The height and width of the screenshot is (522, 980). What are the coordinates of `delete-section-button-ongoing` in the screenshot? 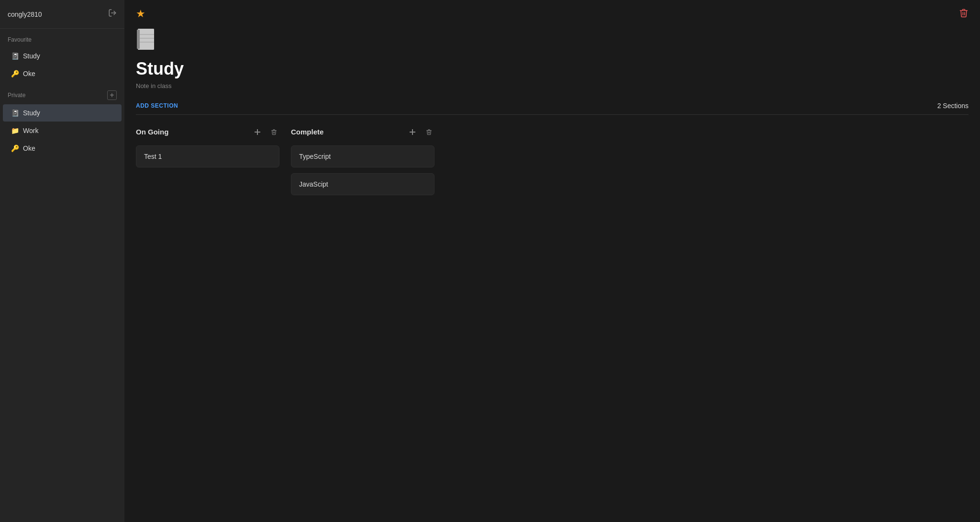 It's located at (274, 132).